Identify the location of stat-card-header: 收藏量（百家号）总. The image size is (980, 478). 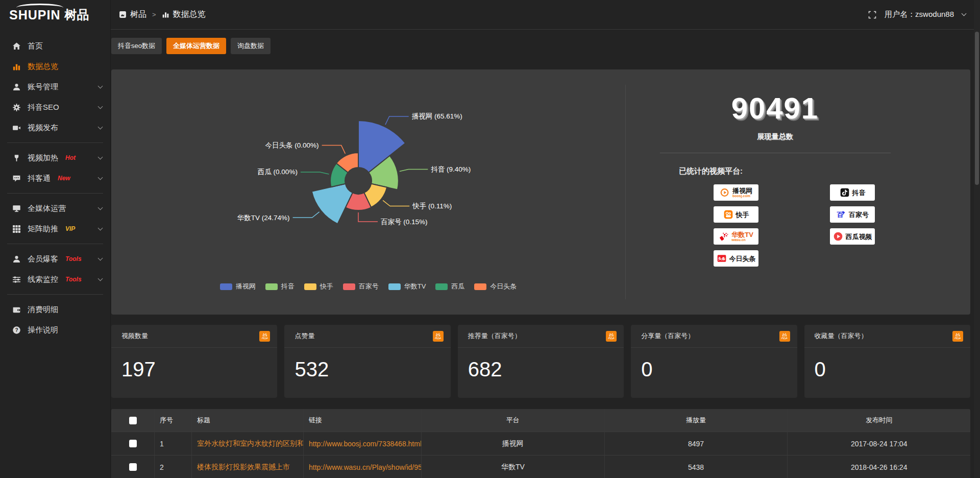
(887, 336).